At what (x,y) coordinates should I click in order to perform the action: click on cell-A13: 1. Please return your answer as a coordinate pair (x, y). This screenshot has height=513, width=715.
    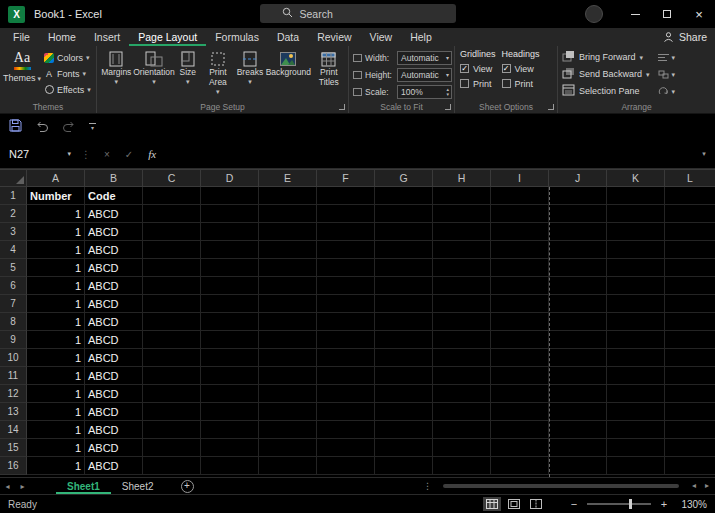
    Looking at the image, I should click on (56, 412).